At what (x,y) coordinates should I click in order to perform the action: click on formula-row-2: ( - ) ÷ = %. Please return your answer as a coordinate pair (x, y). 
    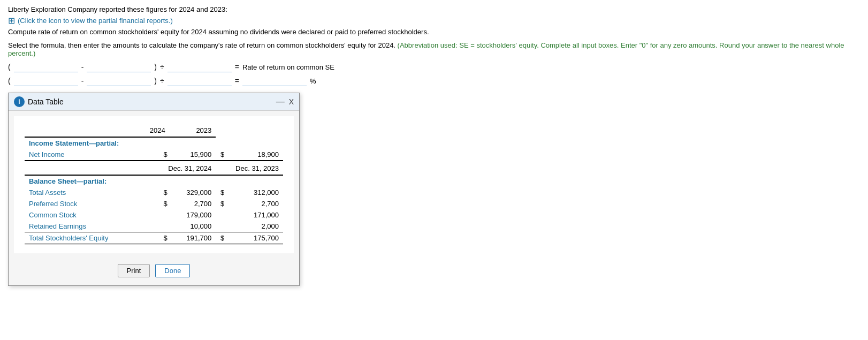
    Looking at the image, I should click on (434, 81).